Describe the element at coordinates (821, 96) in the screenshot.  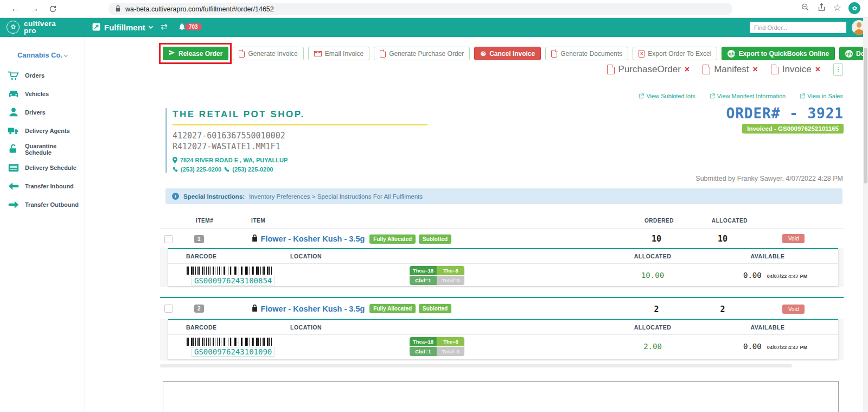
I see `view-in-sales-link: View in Sales` at that location.